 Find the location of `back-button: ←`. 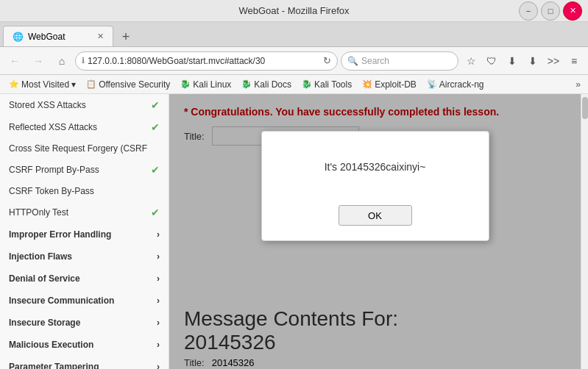

back-button: ← is located at coordinates (15, 61).